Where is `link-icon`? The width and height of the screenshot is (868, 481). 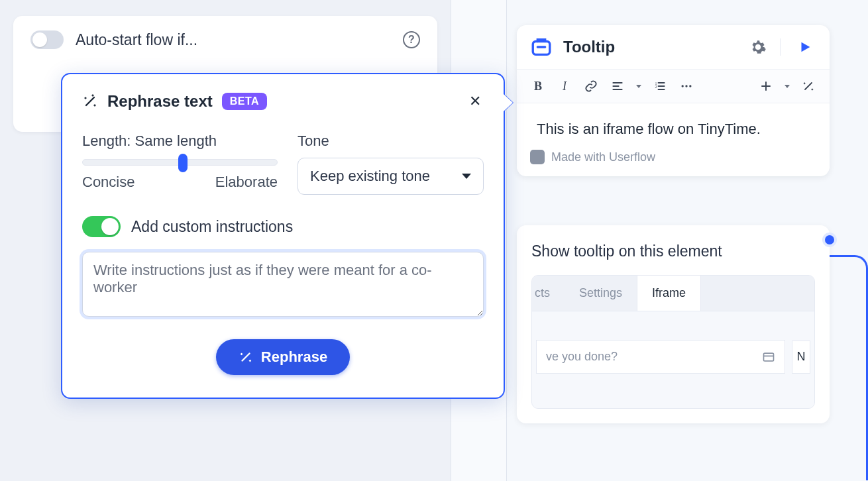
link-icon is located at coordinates (591, 86).